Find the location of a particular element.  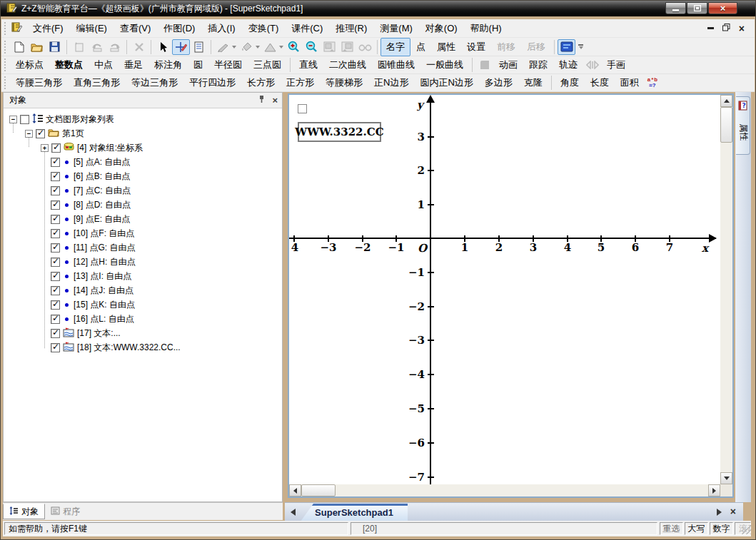

open-file-button is located at coordinates (37, 47).